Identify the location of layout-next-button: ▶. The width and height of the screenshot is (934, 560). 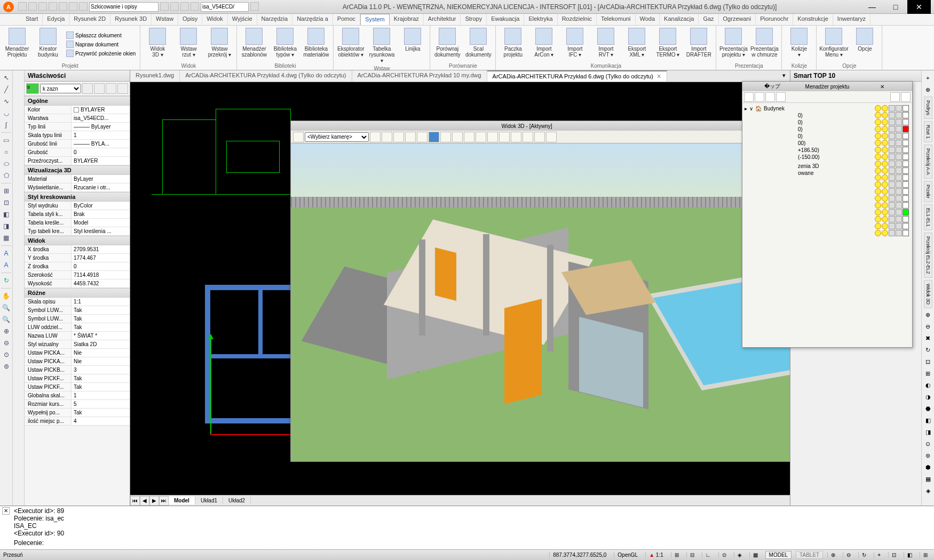
(154, 501).